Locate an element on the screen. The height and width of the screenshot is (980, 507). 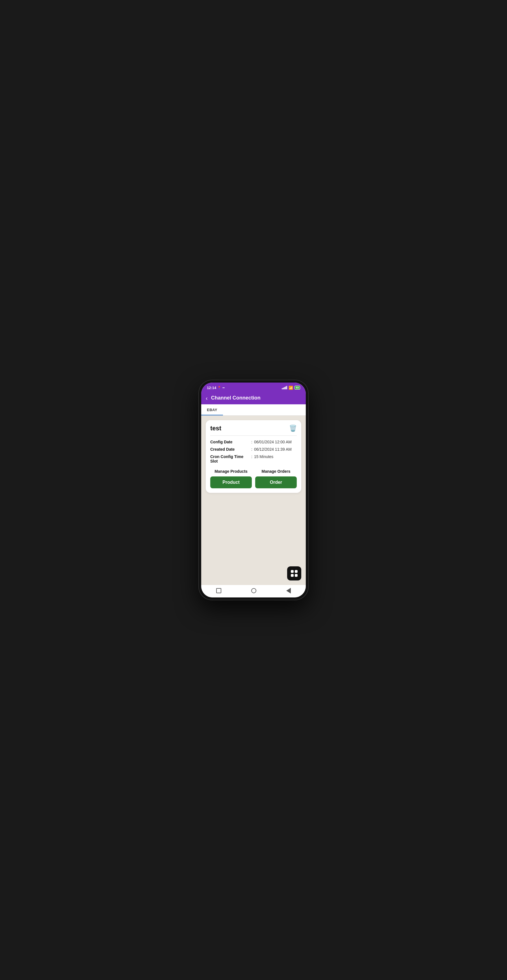
time-text: 12:14 is located at coordinates (211, 388).